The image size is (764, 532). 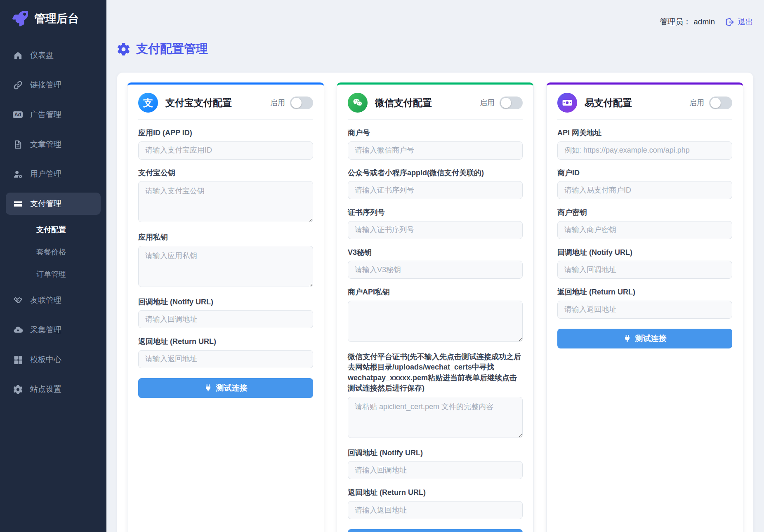 What do you see at coordinates (424, 103) in the screenshot?
I see `card-title-wechat: 微信支付配置` at bounding box center [424, 103].